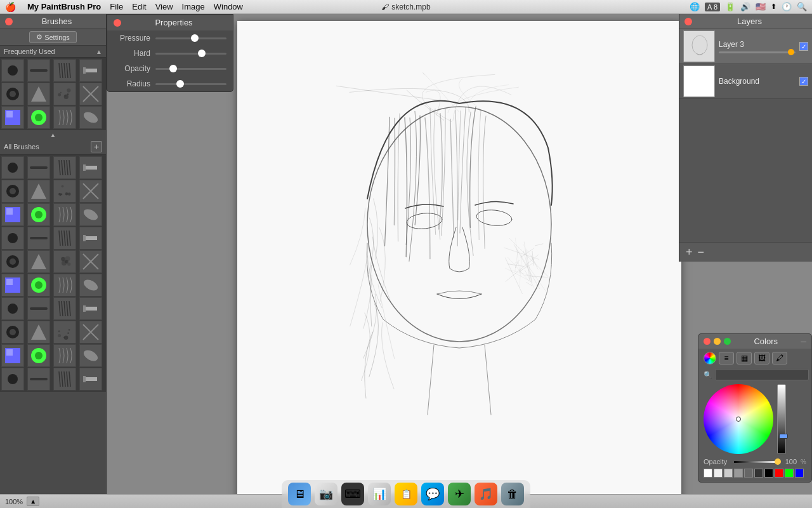  Describe the element at coordinates (744, 358) in the screenshot. I see `color-palette-mode-btn: ▦` at that location.